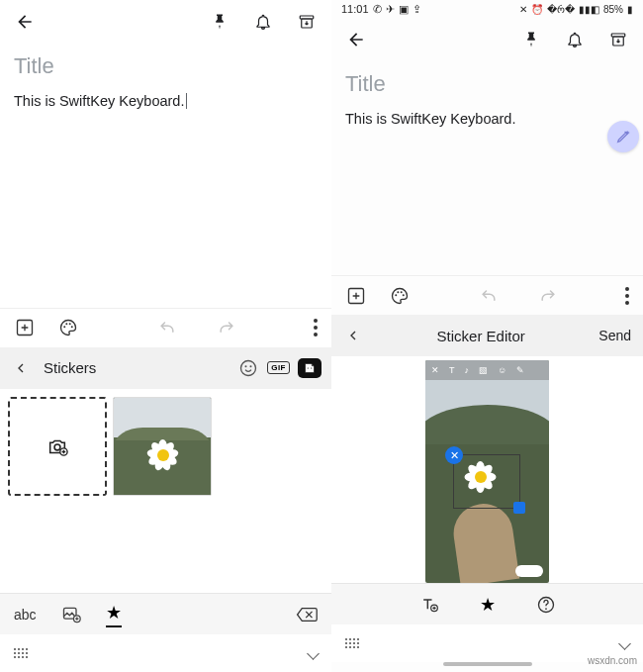 This screenshot has height=672, width=643. Describe the element at coordinates (487, 471) in the screenshot. I see `sticker-editor-canvas: ✕ T ♪ ▧ ☺ ✎ ✕` at that location.